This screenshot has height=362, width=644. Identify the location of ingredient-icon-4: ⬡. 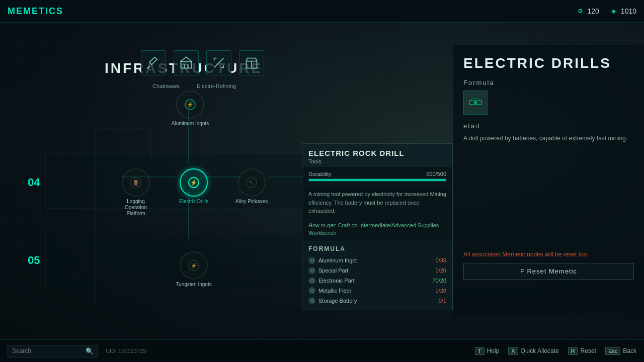
(312, 301).